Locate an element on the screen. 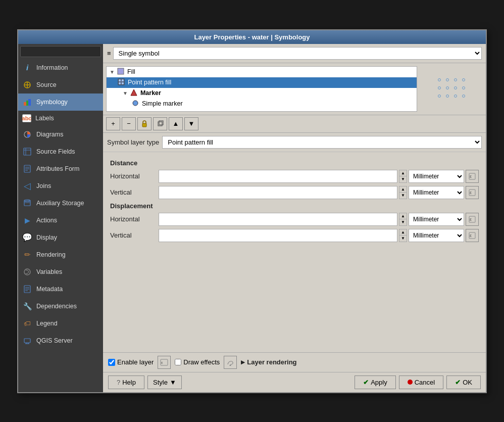 This screenshot has height=422, width=504. sidebar-item-labels: abc Labels is located at coordinates (61, 118).